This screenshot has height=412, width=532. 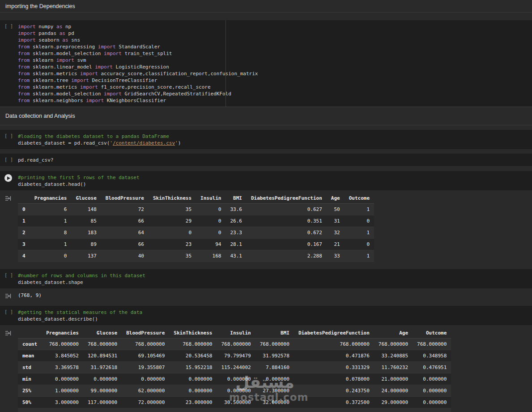 I want to click on code-editor-shape: #number of rows and columns in this data…, so click(x=275, y=279).